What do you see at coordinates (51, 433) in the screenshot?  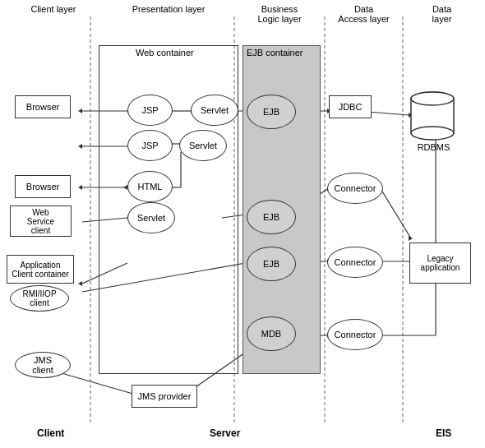 I see `bottom-client-label: Client` at bounding box center [51, 433].